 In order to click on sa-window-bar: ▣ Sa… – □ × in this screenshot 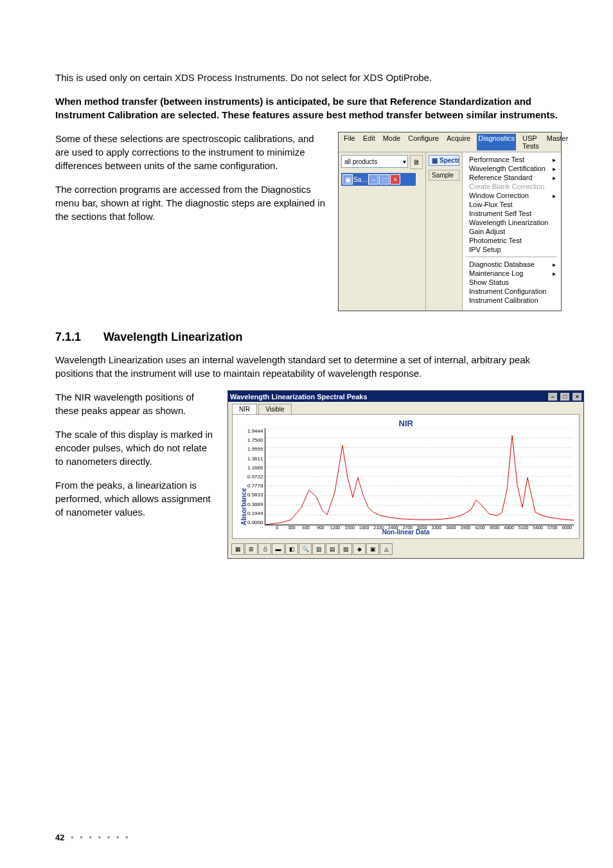, I will do `click(378, 179)`.